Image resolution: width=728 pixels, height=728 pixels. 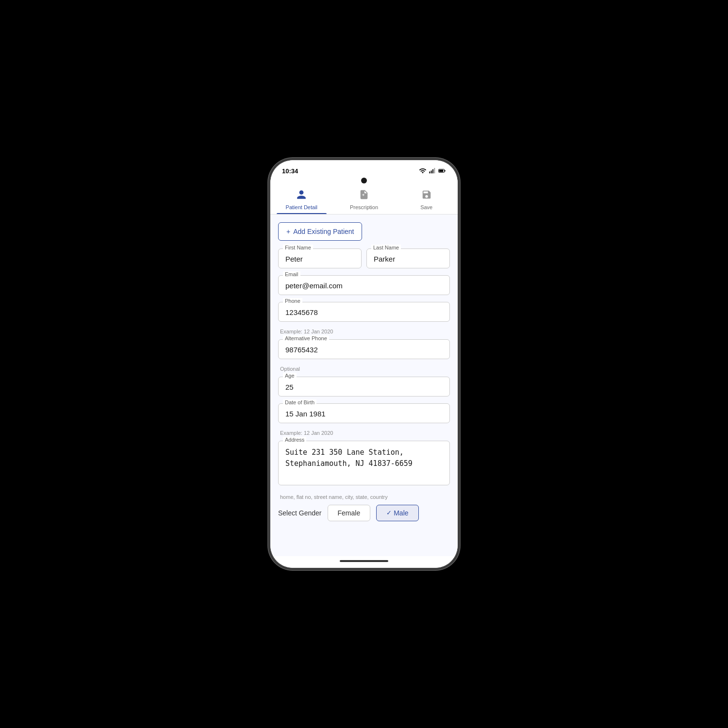 I want to click on email-label: Email, so click(x=292, y=274).